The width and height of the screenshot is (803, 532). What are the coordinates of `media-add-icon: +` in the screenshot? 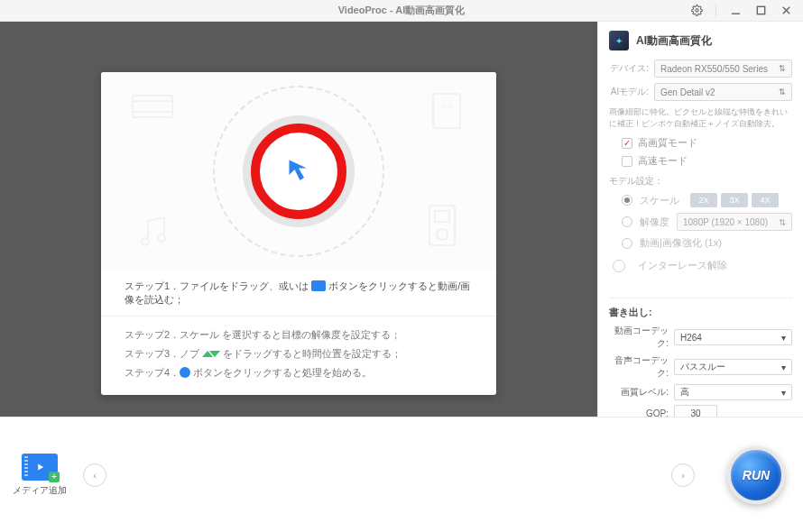 It's located at (40, 467).